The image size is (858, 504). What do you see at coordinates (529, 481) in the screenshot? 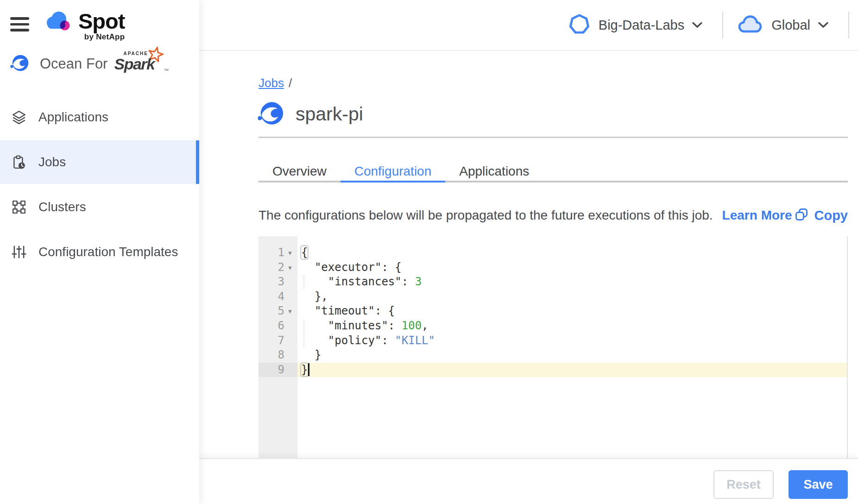
I see `footer: Reset Save` at bounding box center [529, 481].